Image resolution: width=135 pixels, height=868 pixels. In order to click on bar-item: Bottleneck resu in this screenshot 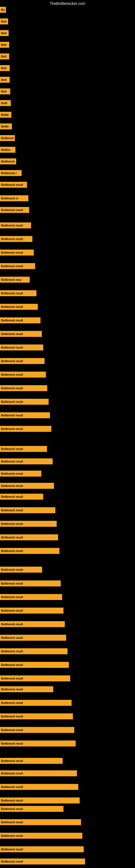, I will do `click(15, 280)`.